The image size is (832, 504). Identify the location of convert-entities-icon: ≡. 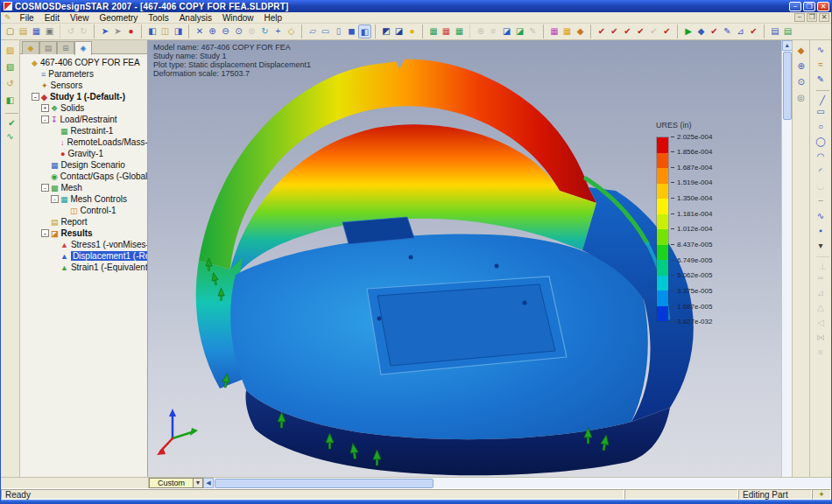
(821, 353).